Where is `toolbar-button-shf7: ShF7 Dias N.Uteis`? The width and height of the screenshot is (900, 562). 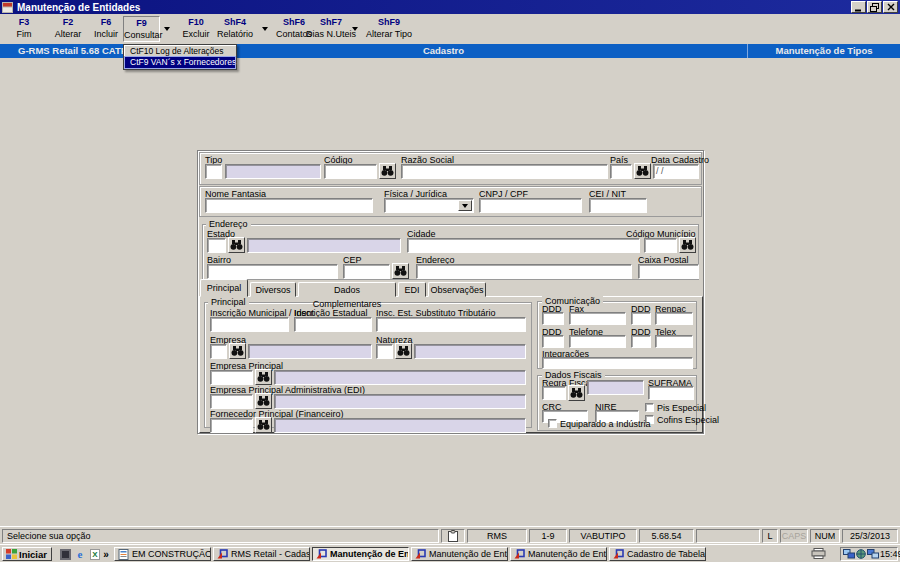
toolbar-button-shf7: ShF7 Dias N.Uteis is located at coordinates (331, 29).